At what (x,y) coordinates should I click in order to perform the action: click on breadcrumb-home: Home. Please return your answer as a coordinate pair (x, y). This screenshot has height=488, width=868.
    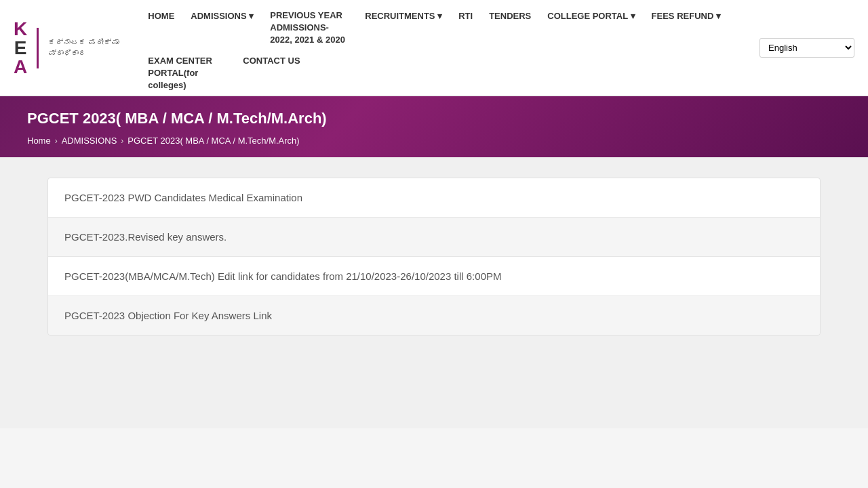
    Looking at the image, I should click on (39, 141).